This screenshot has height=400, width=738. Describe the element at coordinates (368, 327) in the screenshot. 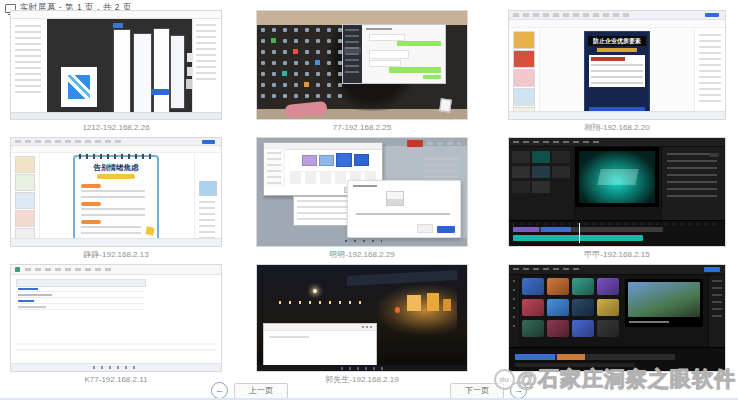

I see `window-controls` at that location.